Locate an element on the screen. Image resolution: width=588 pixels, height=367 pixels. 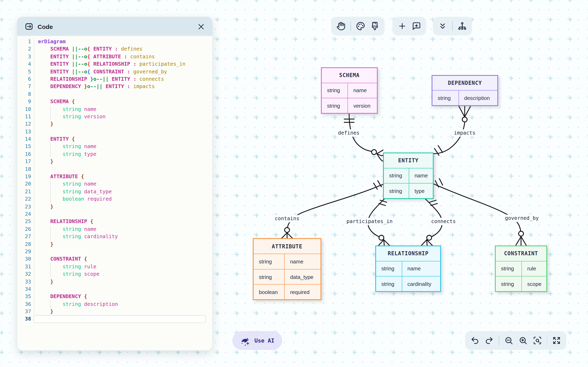
entity-table-constraint: CONSTRAINTstringrulestringscope is located at coordinates (521, 269).